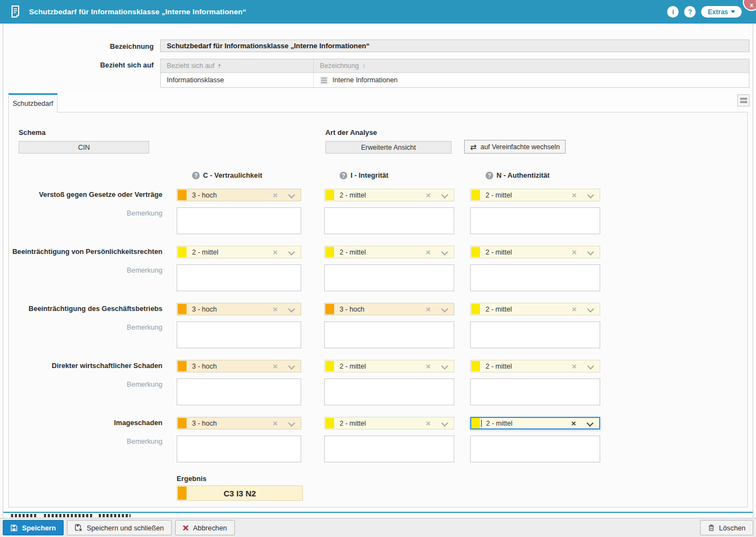  I want to click on bezeichnung-label: Bezeichnung, so click(78, 46).